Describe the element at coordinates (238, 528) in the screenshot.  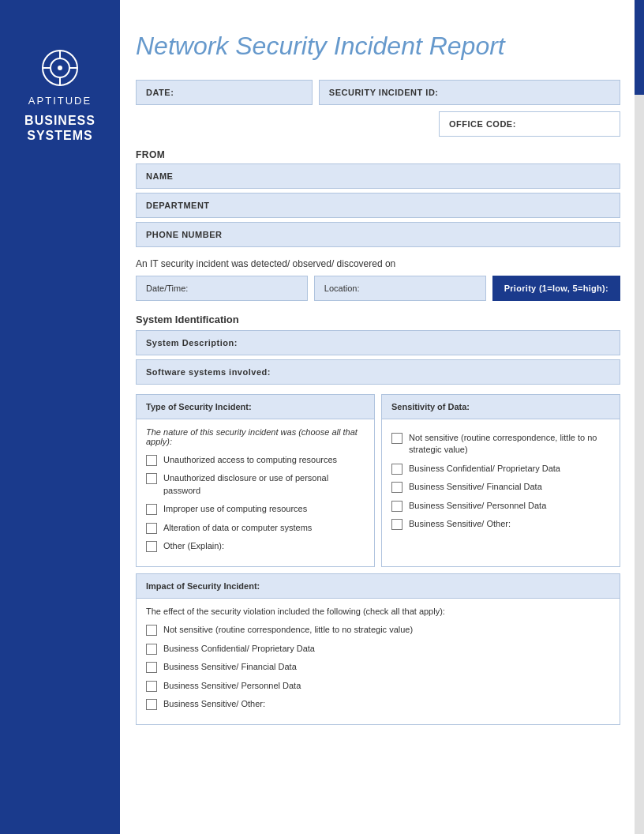
I see `type-checkbox-label-3: Alteration of data or computer systems` at that location.